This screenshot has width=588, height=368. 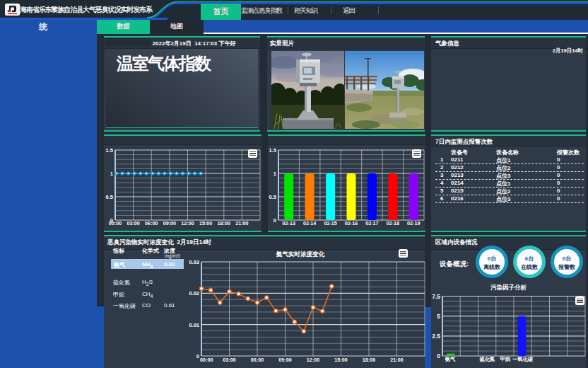 What do you see at coordinates (506, 360) in the screenshot?
I see `svg-text: 甲烷` at bounding box center [506, 360].